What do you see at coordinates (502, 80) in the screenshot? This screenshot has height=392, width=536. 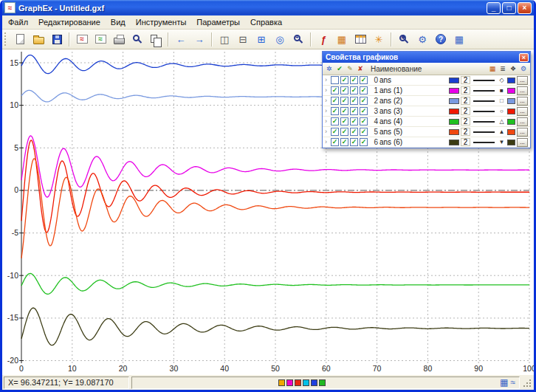 I see `marker-symbol-icon: ◇` at bounding box center [502, 80].